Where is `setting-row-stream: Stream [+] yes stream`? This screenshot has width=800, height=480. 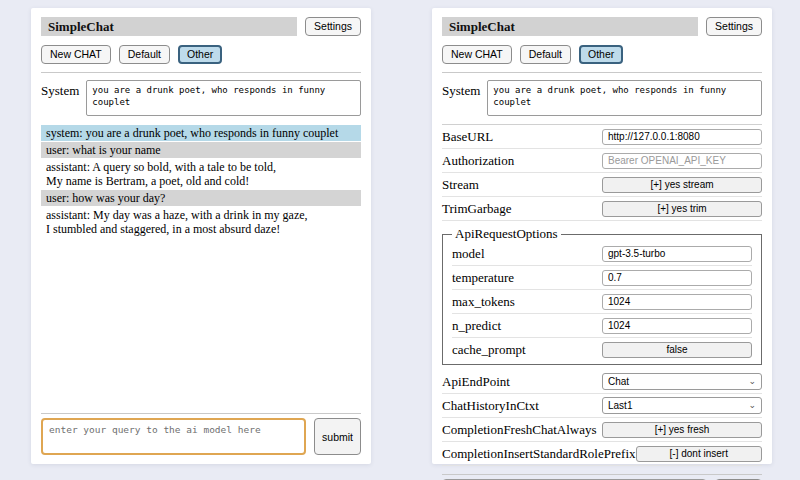
setting-row-stream: Stream [+] yes stream is located at coordinates (602, 185).